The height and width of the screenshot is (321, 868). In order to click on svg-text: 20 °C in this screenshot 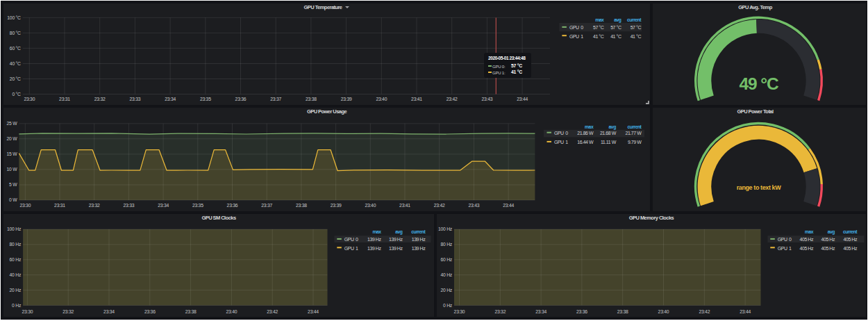, I will do `click(15, 79)`.